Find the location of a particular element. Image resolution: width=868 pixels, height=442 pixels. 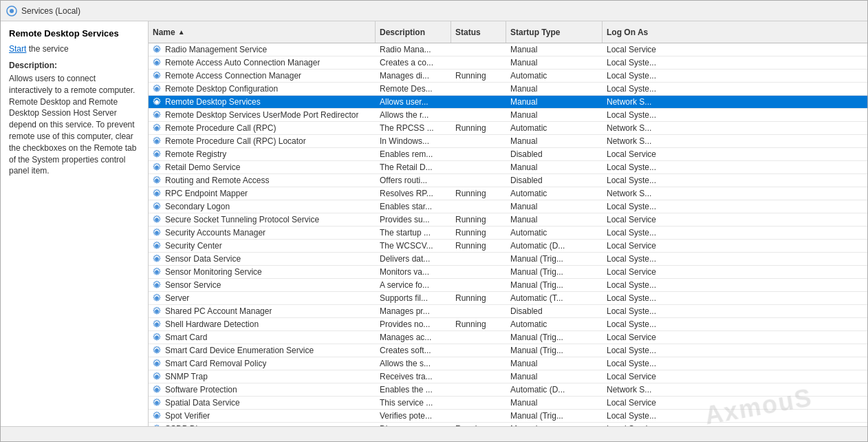

service-description: Enables rem... is located at coordinates (413, 154).